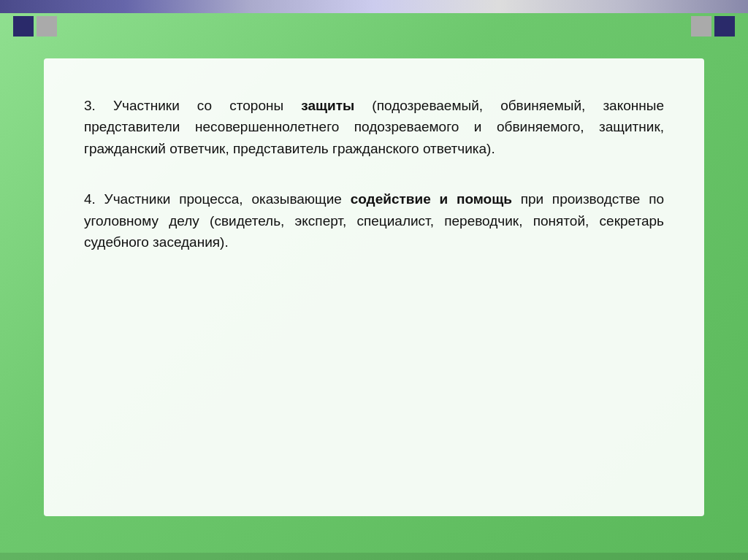  What do you see at coordinates (374, 220) in the screenshot?
I see `paragraph-4: 4. Участники процесса, оказывающие содей…` at bounding box center [374, 220].